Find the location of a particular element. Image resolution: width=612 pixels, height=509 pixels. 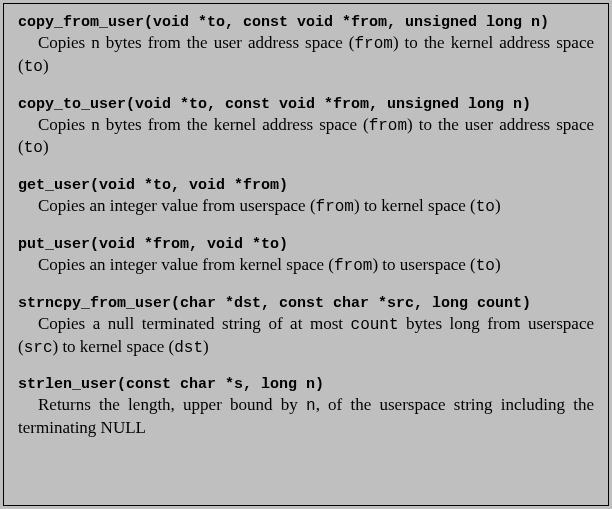

function-signature: copy_from_user(void *to, const void *fro… is located at coordinates (306, 22).